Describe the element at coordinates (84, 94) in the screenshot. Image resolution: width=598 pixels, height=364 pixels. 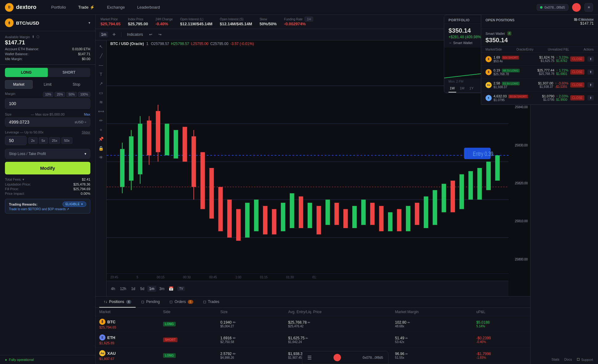
I see `margin-100-btn: 100%` at that location.